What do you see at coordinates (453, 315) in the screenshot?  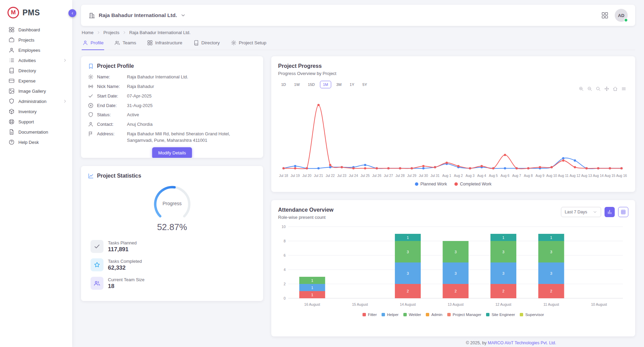 I see `bar-chart-legend: FitterHelperWelderAdminProject ManagerSi…` at bounding box center [453, 315].